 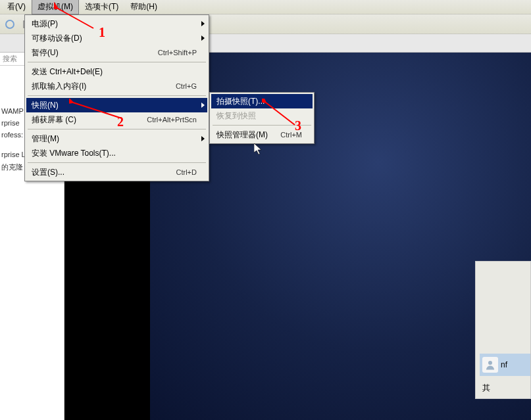 I want to click on annotation-number-3: 3, so click(x=298, y=126).